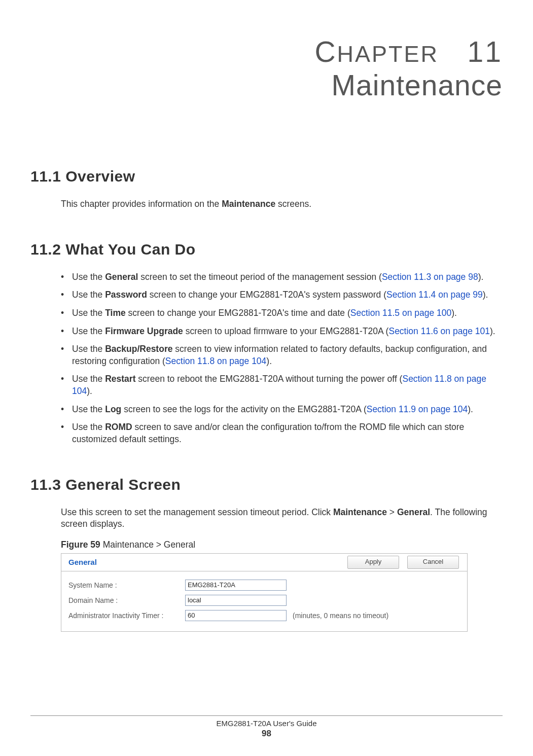 The image size is (533, 756). What do you see at coordinates (119, 427) in the screenshot?
I see `text-bold: ROMD` at bounding box center [119, 427].